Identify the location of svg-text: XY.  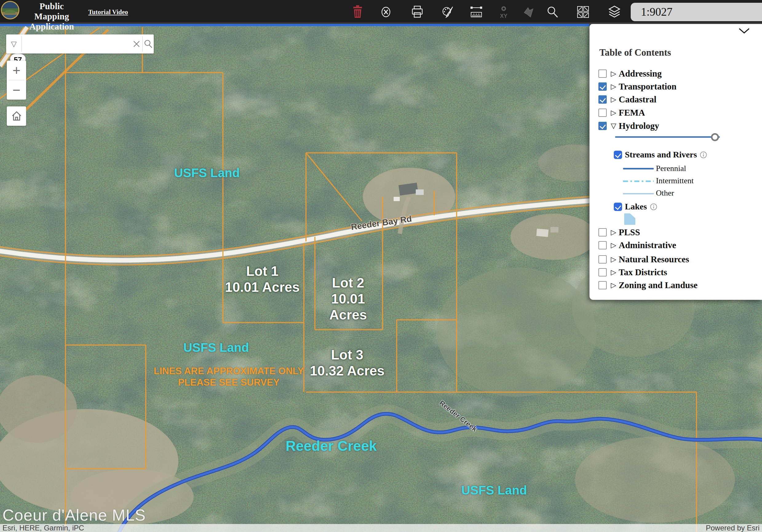
(504, 16).